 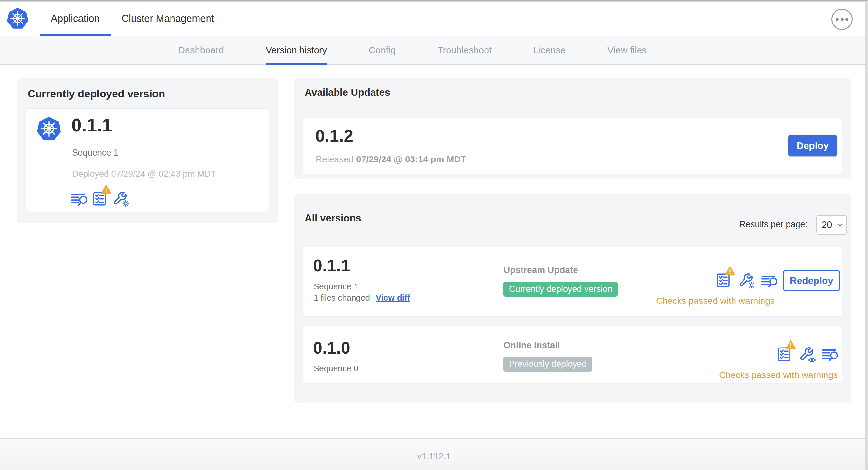 I want to click on view-config-icon, so click(x=807, y=354).